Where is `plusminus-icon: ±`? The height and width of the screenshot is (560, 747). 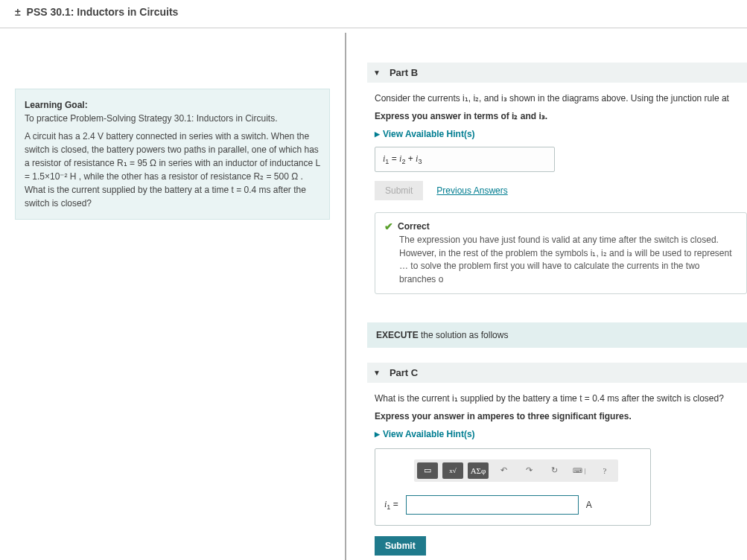 plusminus-icon: ± is located at coordinates (18, 12).